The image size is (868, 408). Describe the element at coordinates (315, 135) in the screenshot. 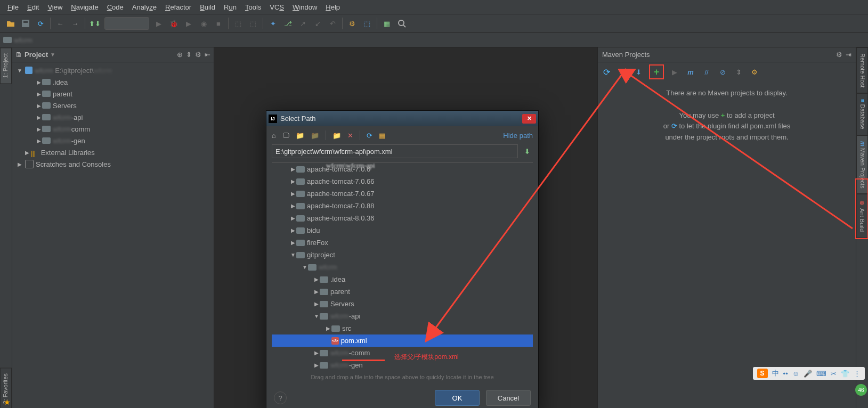

I see `module-icon: 📁` at that location.